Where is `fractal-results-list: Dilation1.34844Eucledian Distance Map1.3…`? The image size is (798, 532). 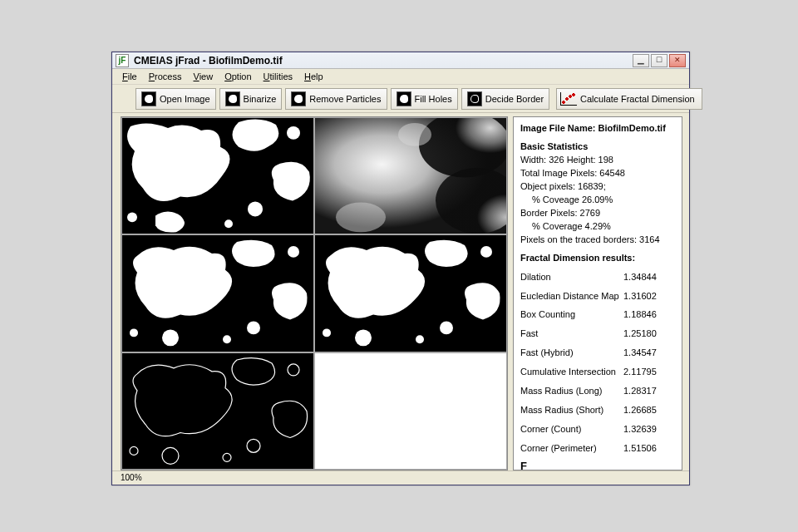
fractal-results-list: Dilation1.34844Eucledian Distance Map1.3… is located at coordinates (598, 363).